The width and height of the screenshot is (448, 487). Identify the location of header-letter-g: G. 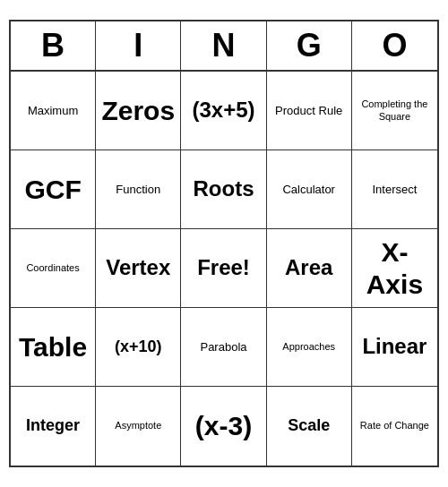
(310, 46).